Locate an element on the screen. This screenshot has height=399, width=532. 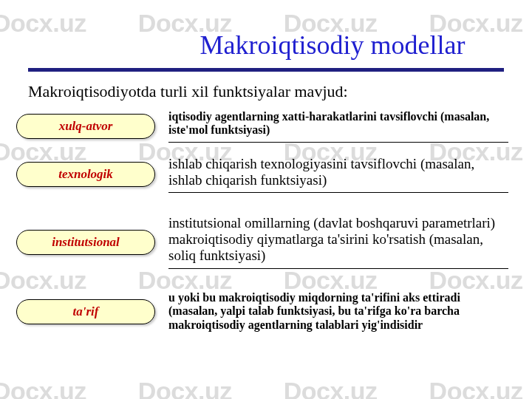
row-description: u yoki bu makroiqtisodiy miqdorning ta'r… is located at coordinates (338, 312).